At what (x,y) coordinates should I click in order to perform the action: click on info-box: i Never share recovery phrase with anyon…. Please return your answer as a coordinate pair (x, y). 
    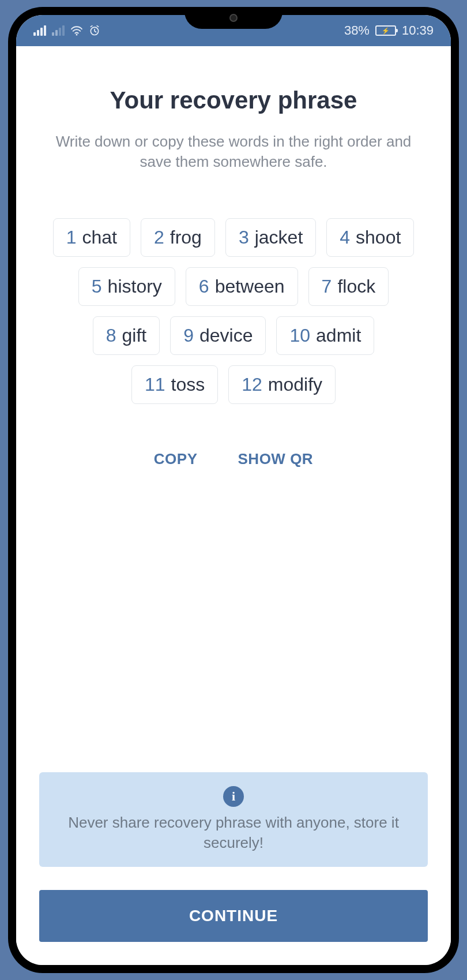
    Looking at the image, I should click on (233, 820).